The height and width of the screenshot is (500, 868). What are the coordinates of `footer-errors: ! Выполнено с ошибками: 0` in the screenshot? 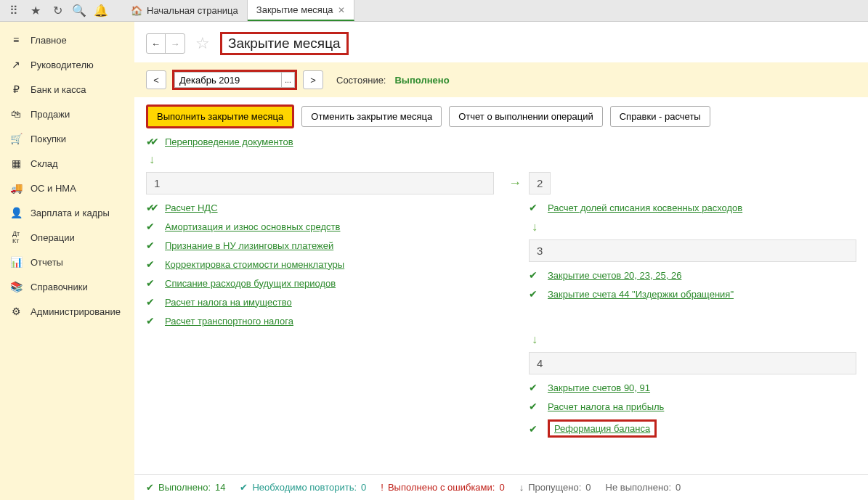 It's located at (442, 488).